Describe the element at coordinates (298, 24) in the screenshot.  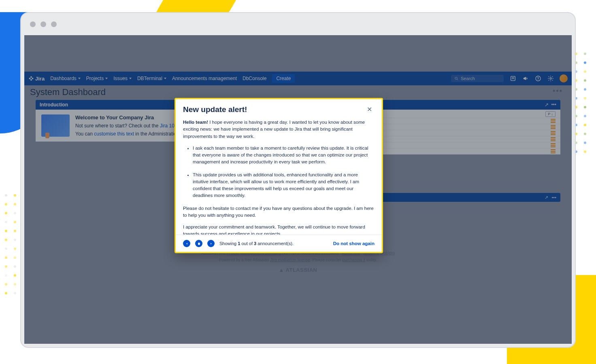
I see `browser-titlebar` at that location.